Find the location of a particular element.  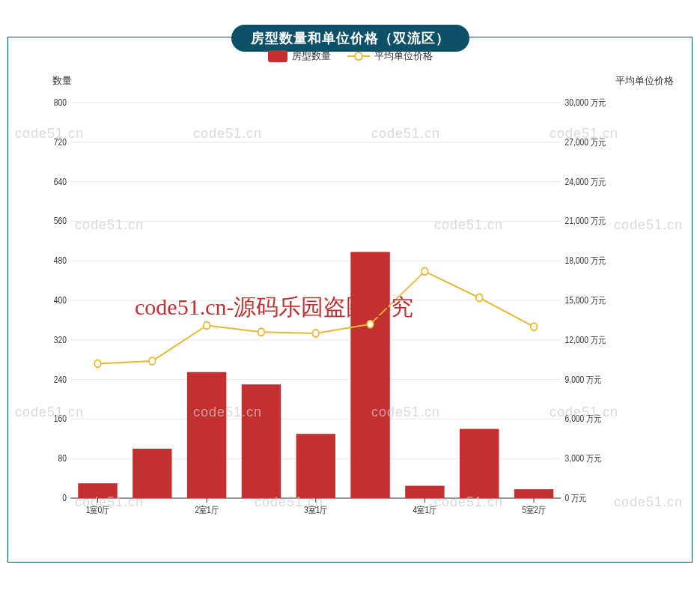

svg-text: 480 is located at coordinates (60, 261).